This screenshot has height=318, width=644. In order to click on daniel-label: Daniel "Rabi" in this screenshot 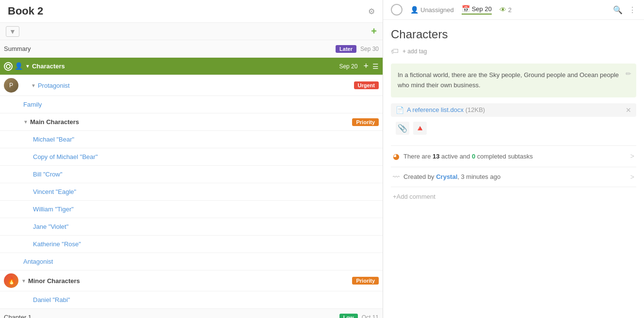, I will do `click(51, 300)`.